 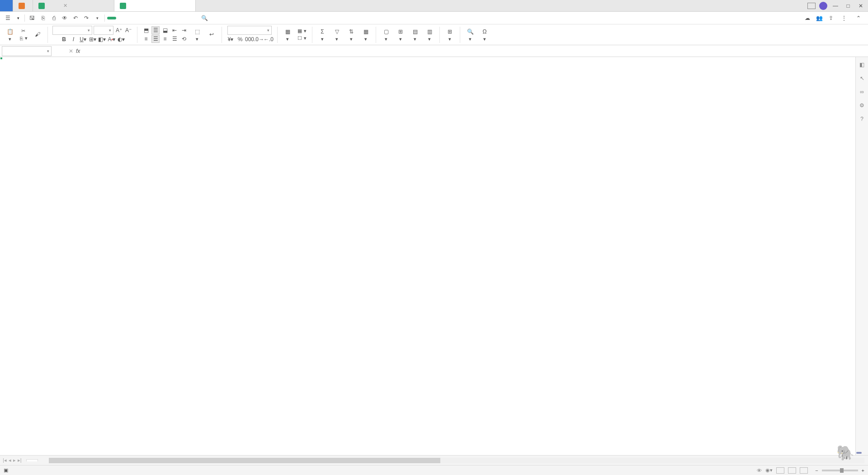 I want to click on font-color-button: A▾, so click(x=112, y=39).